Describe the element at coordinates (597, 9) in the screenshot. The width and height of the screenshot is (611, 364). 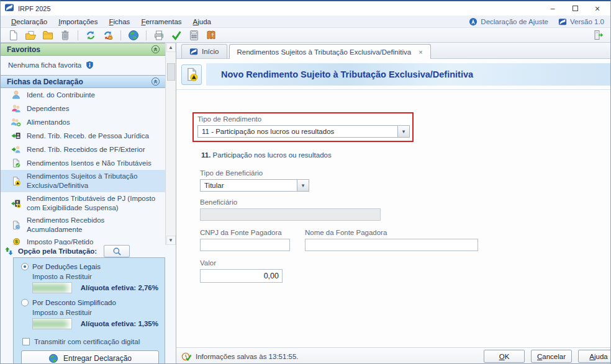
I see `close-button: ×` at that location.